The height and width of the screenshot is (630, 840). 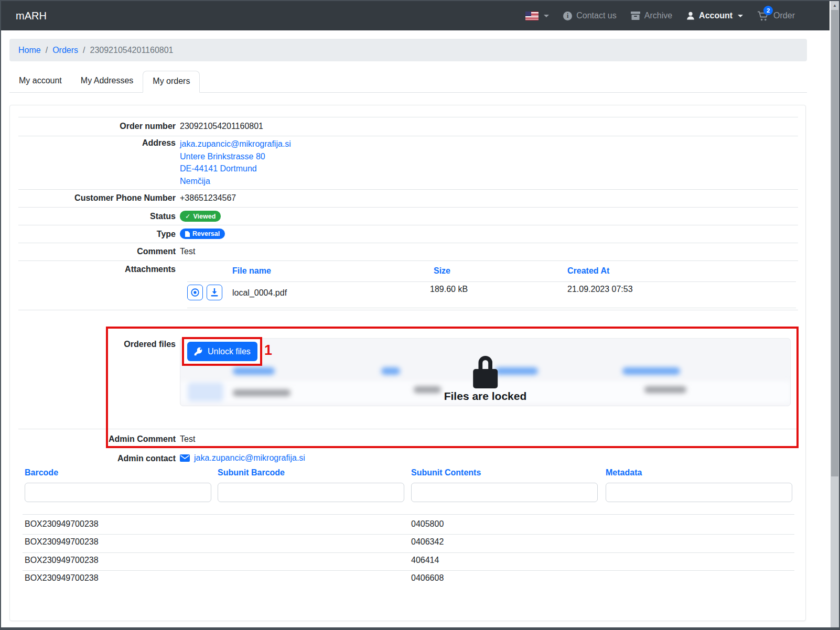 I want to click on language-selector, so click(x=537, y=16).